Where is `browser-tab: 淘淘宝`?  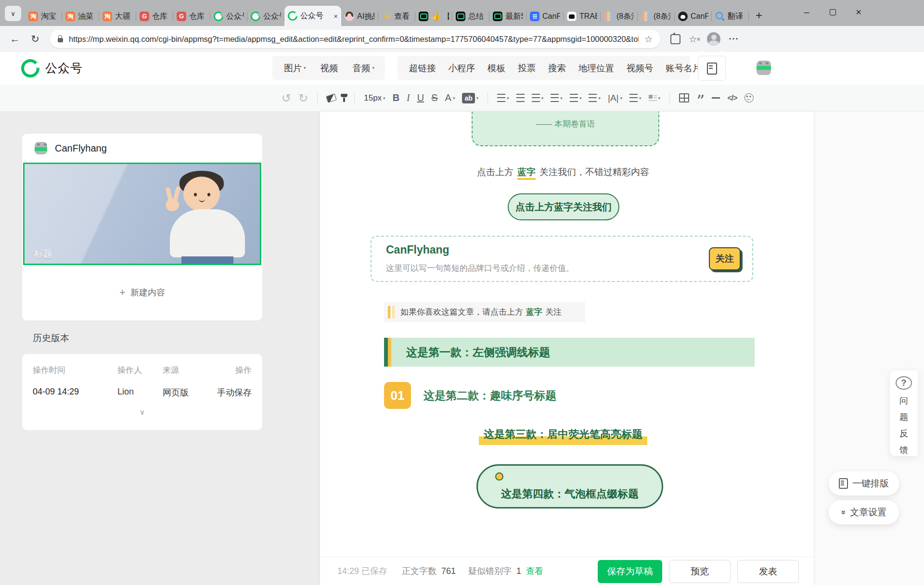 browser-tab: 淘淘宝 is located at coordinates (43, 16).